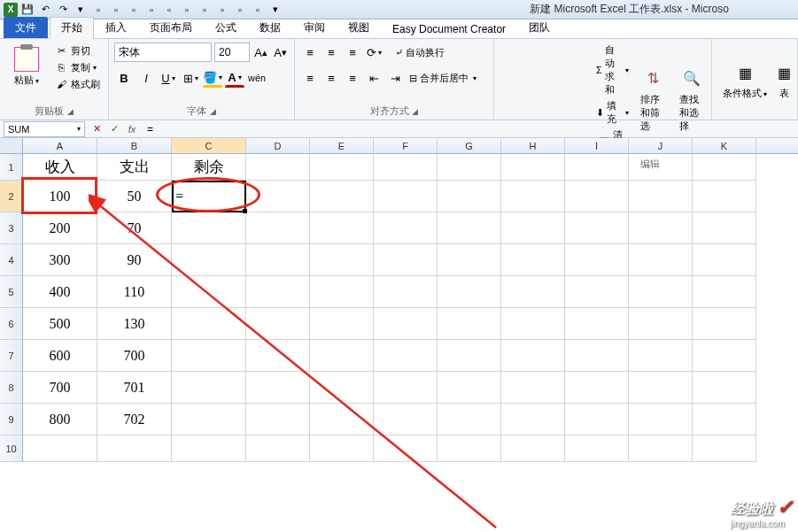  Describe the element at coordinates (12, 292) in the screenshot. I see `row-header-5: 5` at that location.